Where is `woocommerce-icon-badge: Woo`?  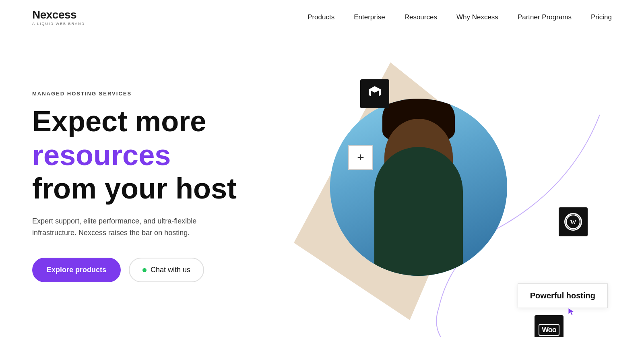 woocommerce-icon-badge: Woo is located at coordinates (549, 326).